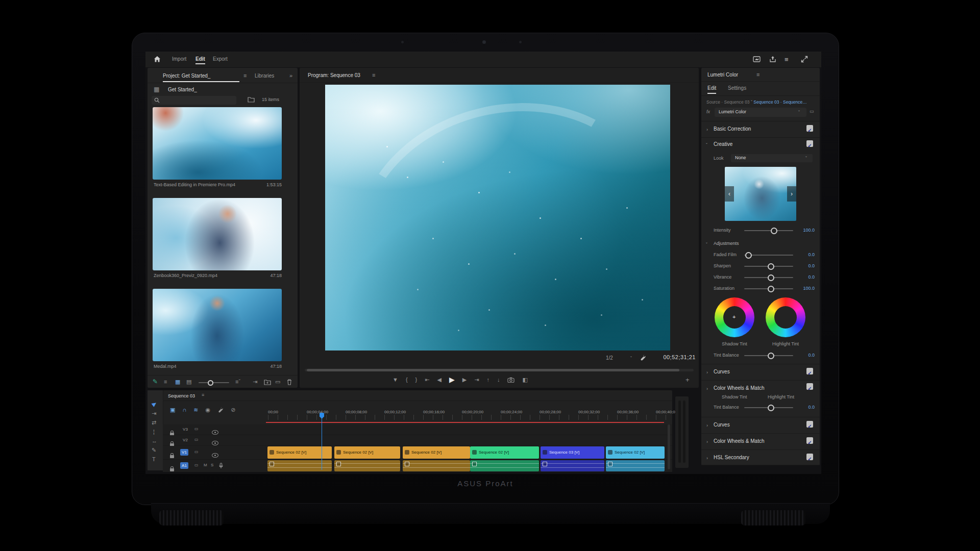 The width and height of the screenshot is (980, 551). I want to click on shadow-tint-wheel: +, so click(734, 317).